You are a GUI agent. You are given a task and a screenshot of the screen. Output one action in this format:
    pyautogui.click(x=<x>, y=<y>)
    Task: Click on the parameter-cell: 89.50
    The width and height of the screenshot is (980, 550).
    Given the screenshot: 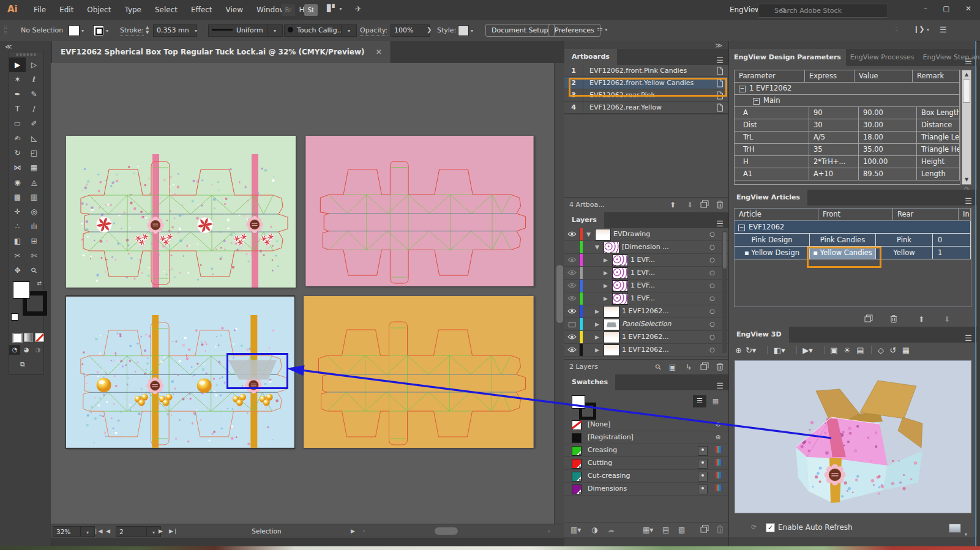 What is the action you would take?
    pyautogui.click(x=888, y=174)
    